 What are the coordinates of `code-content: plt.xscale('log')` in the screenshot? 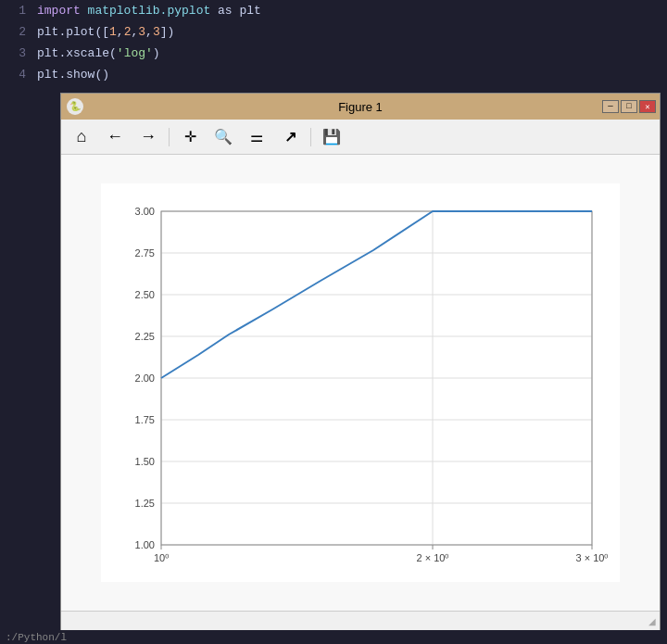 It's located at (98, 54).